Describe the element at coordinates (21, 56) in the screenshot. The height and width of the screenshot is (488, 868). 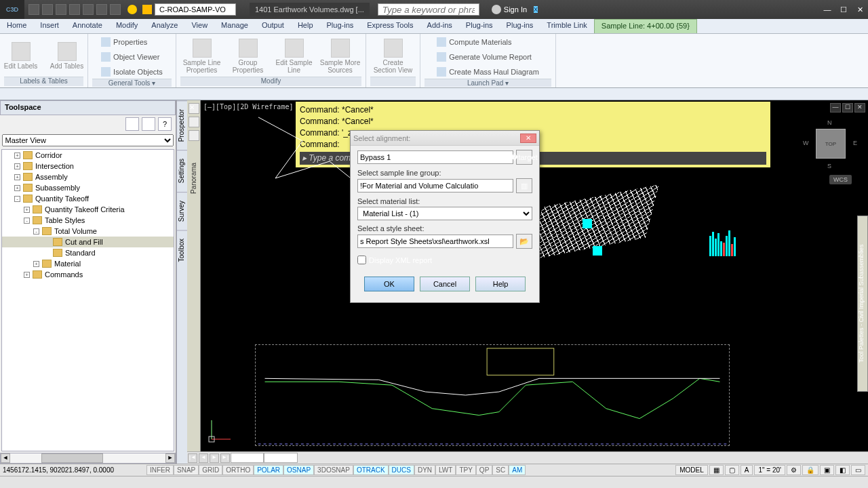
I see `edit-labels-button: Edit Labels` at that location.